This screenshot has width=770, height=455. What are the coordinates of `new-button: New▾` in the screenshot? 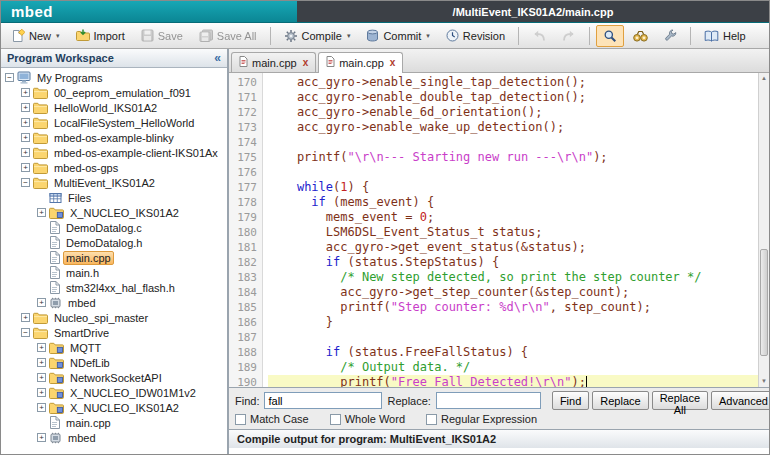 It's located at (36, 36).